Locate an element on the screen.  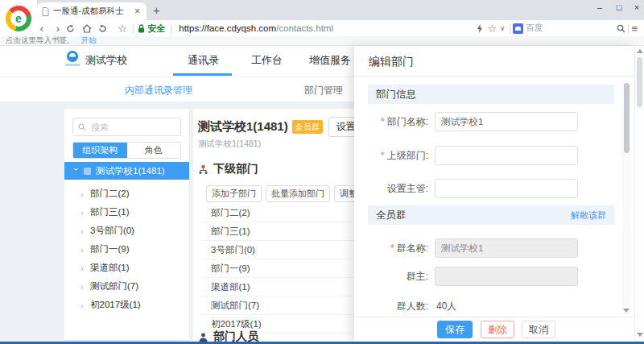
tree-item: ›部门三(1) is located at coordinates (127, 213).